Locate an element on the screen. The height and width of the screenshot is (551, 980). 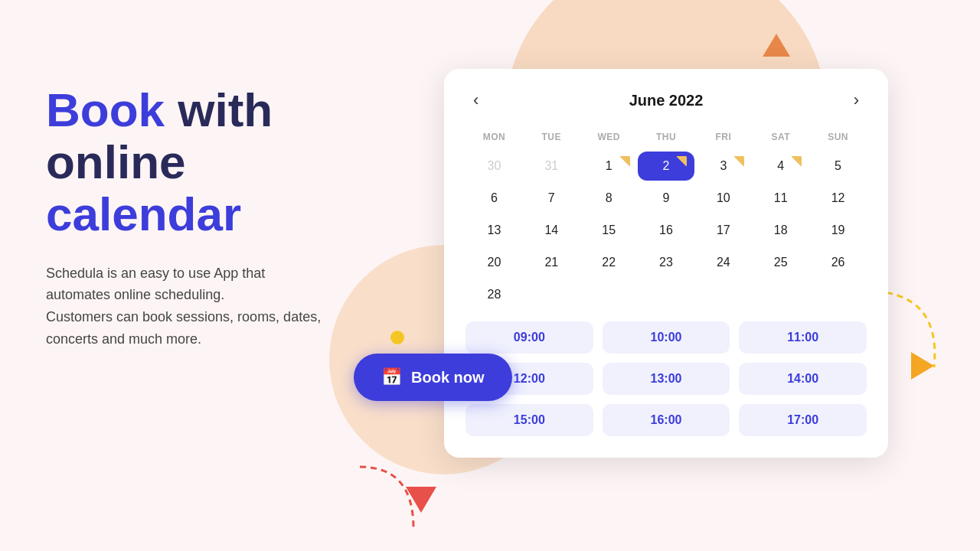
days-grid: 3031123456789101112131415161718192021222… is located at coordinates (666, 230).